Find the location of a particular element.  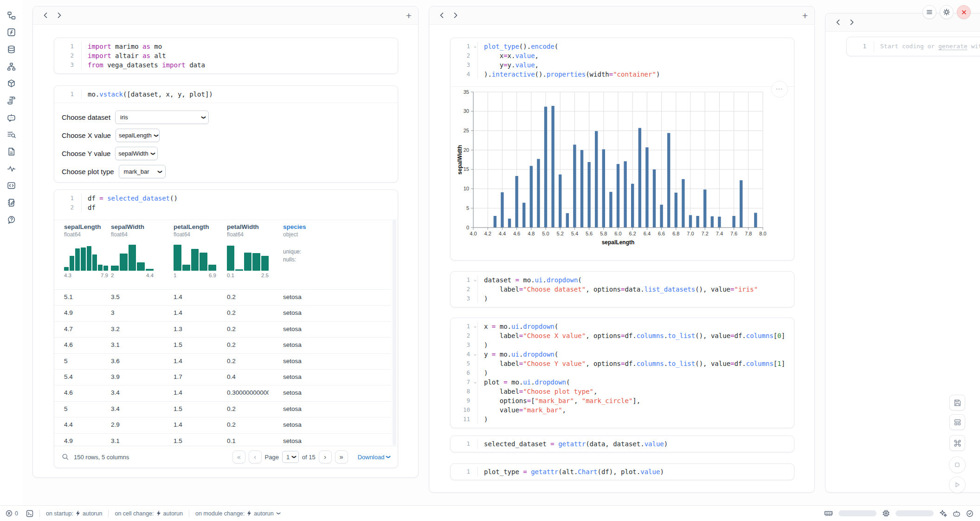

generate-with-ai-link: generate is located at coordinates (953, 46).